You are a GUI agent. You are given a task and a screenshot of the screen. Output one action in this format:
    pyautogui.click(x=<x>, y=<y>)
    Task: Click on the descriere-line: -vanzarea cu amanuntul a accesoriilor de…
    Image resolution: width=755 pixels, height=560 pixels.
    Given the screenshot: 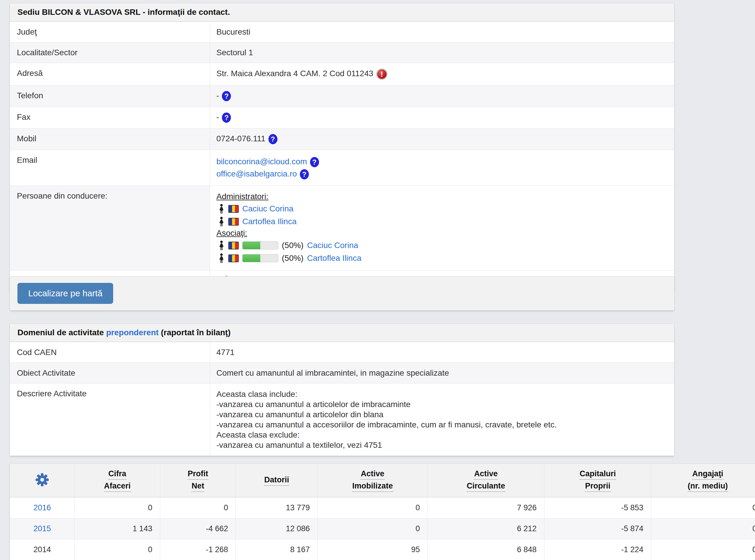 What is the action you would take?
    pyautogui.click(x=442, y=425)
    